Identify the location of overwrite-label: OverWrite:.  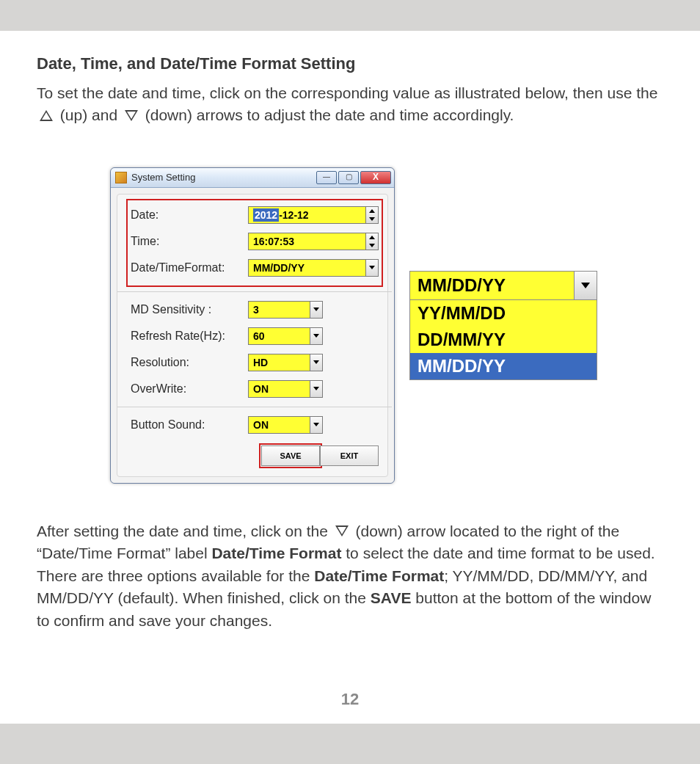
(189, 389).